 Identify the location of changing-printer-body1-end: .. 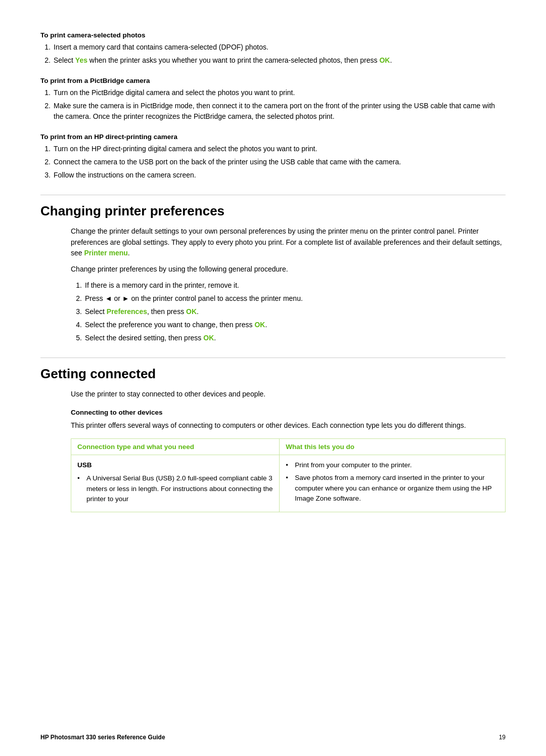
(129, 253).